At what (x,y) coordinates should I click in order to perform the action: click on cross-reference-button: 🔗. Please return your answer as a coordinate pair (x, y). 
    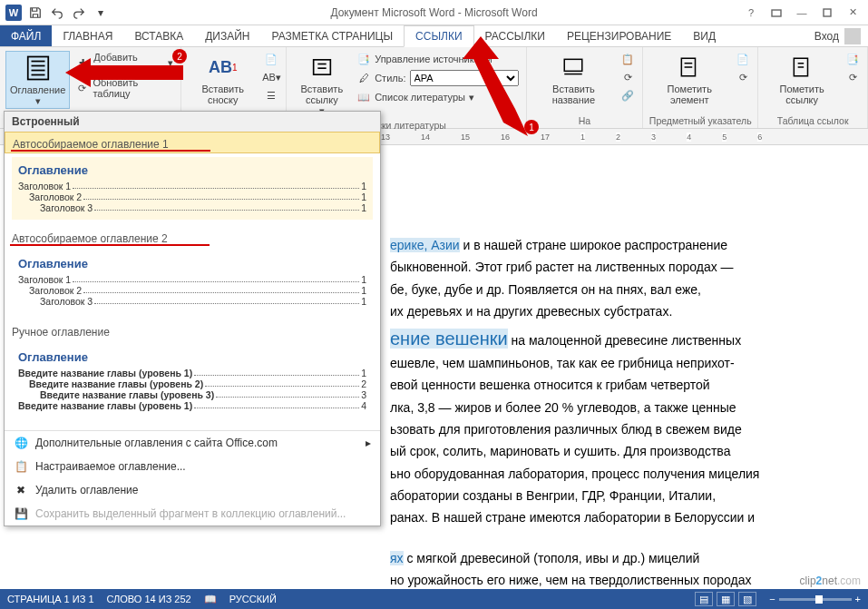
    Looking at the image, I should click on (628, 95).